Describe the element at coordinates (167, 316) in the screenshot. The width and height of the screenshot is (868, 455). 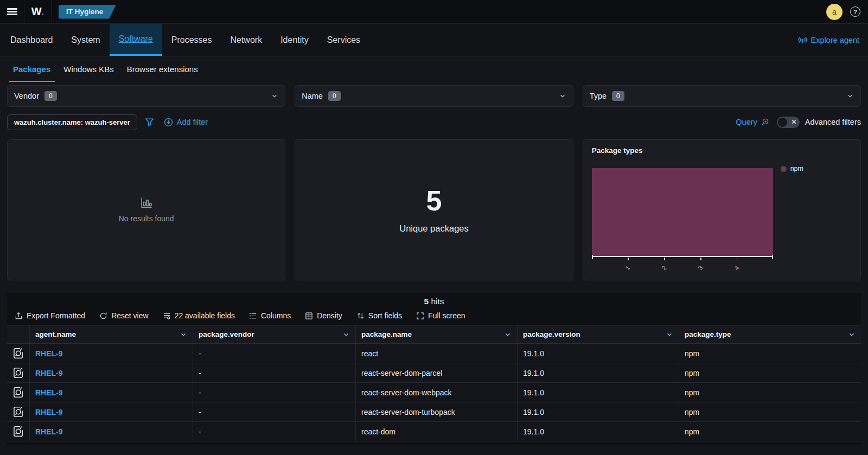
I see `fields-icon` at that location.